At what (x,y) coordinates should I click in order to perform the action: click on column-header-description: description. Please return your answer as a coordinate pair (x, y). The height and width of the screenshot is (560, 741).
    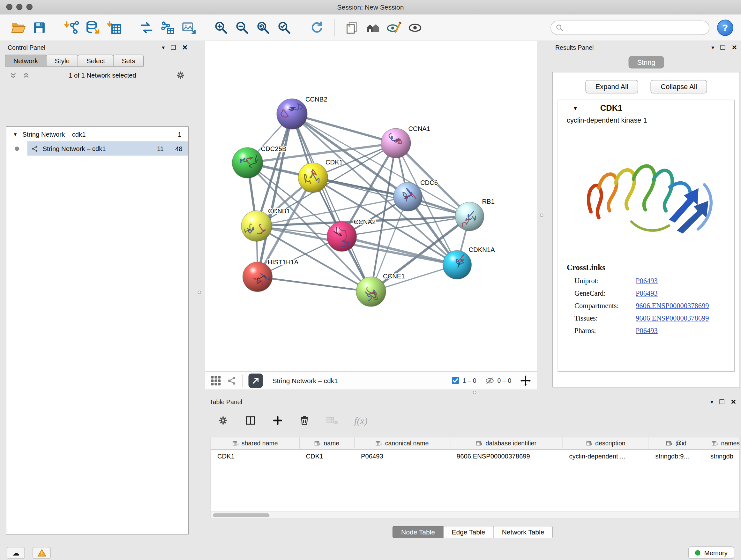
    Looking at the image, I should click on (606, 444).